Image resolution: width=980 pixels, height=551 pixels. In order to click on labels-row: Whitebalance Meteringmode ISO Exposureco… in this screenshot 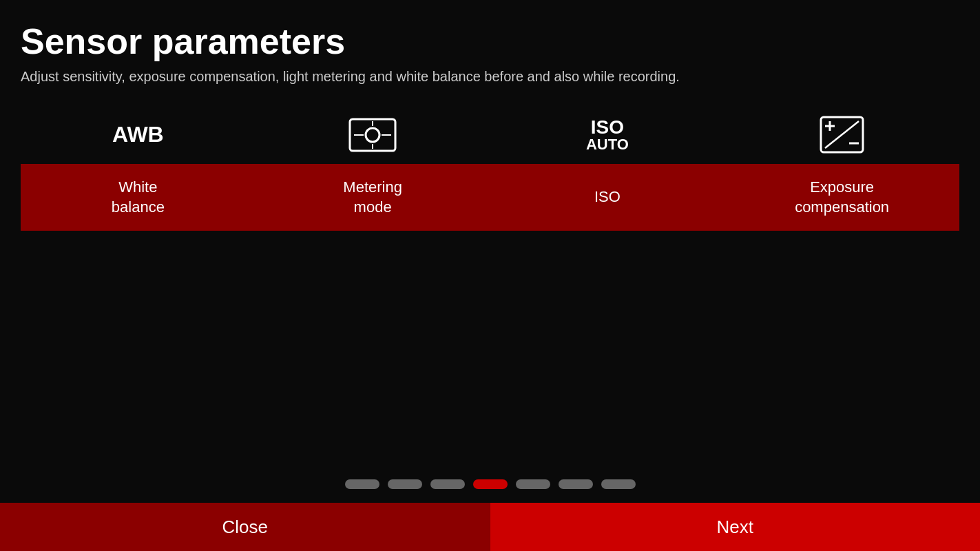, I will do `click(490, 197)`.